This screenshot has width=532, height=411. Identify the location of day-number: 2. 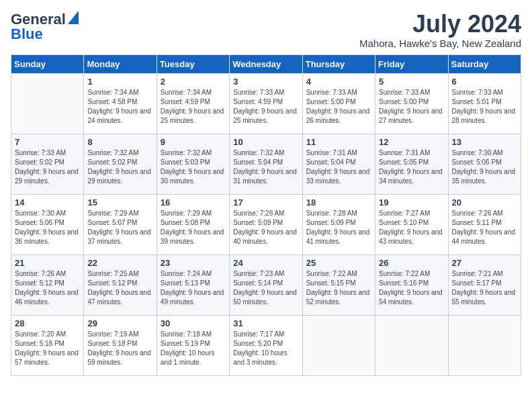
(193, 82).